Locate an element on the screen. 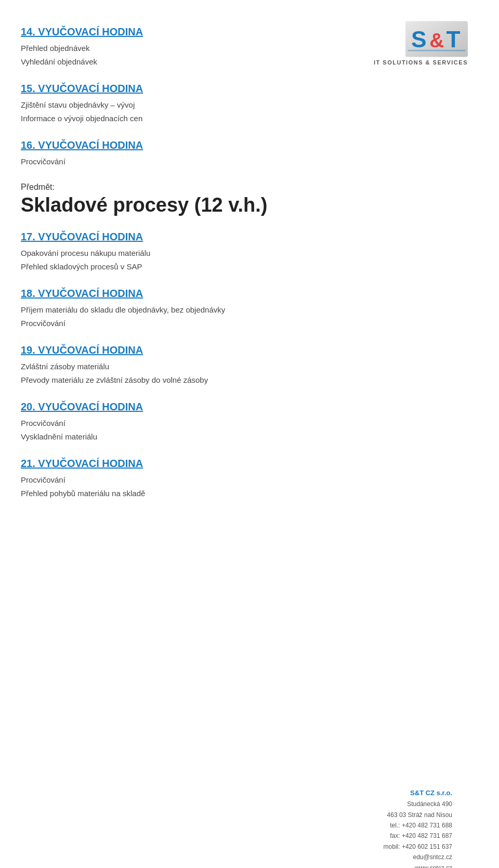 Image resolution: width=499 pixels, height=868 pixels. section-18-heading: 18. VYUČOVACÍ HODINA is located at coordinates (208, 293).